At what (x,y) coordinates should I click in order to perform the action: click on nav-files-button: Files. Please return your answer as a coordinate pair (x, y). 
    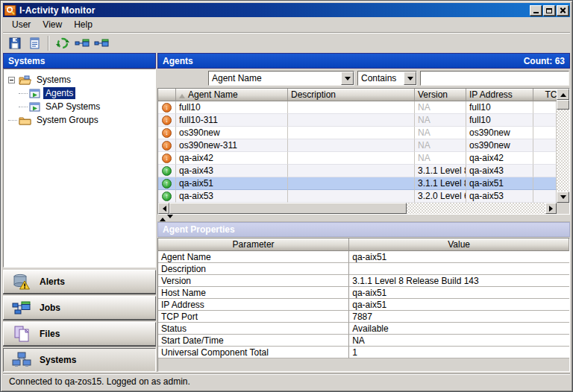
    Looking at the image, I should click on (79, 334).